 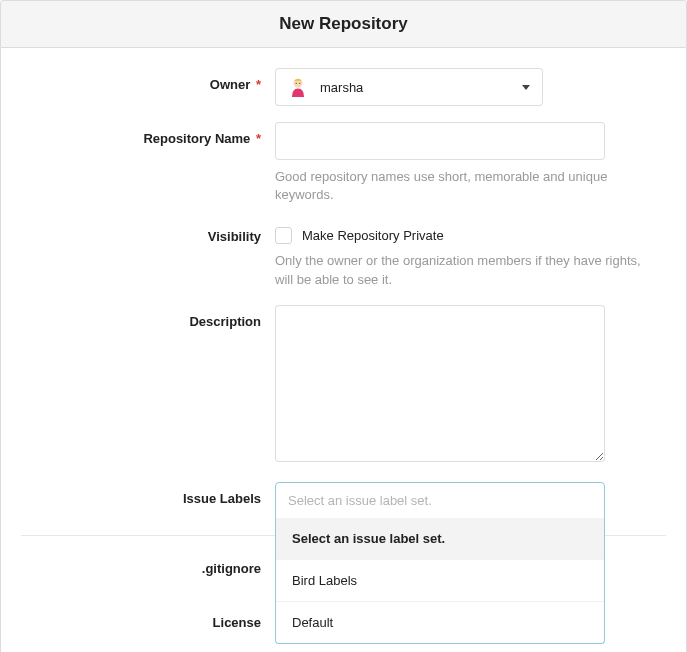 What do you see at coordinates (470, 232) in the screenshot?
I see `visibility-checkbox-row: Make Repository Private` at bounding box center [470, 232].